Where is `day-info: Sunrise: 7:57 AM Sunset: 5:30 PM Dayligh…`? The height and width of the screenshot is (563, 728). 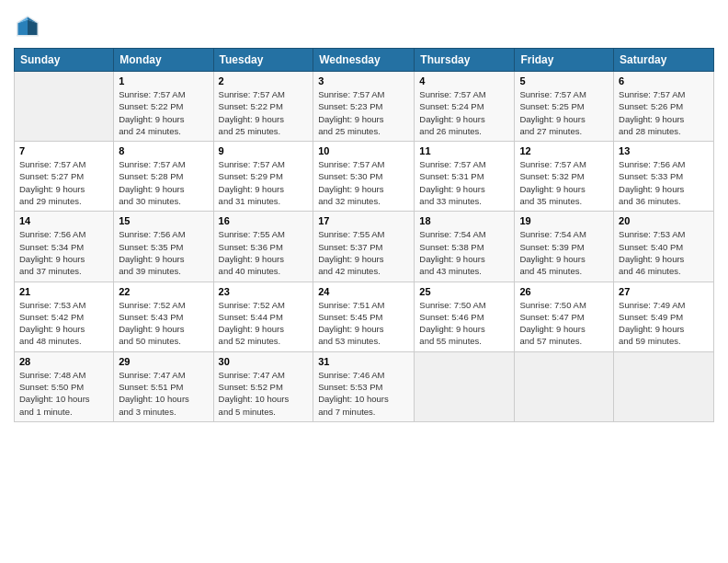 day-info: Sunrise: 7:57 AM Sunset: 5:30 PM Dayligh… is located at coordinates (364, 182).